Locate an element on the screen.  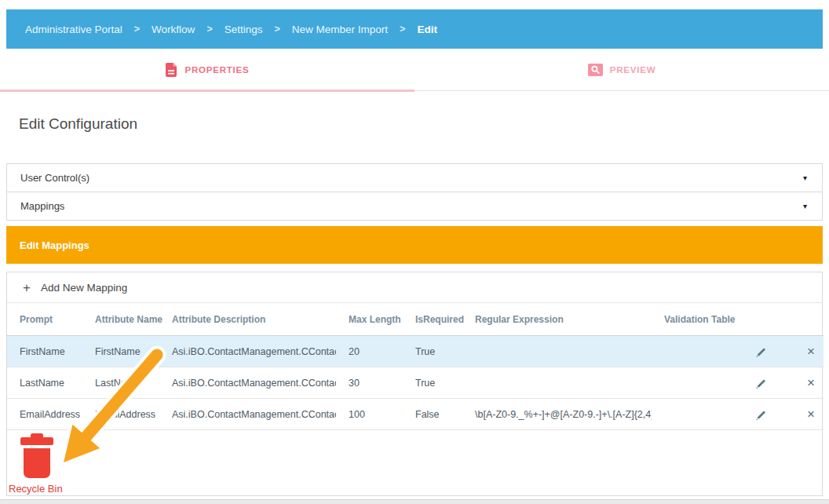
table-row: FirstName FirstName Asi.iBO.ContactManag… is located at coordinates (415, 352).